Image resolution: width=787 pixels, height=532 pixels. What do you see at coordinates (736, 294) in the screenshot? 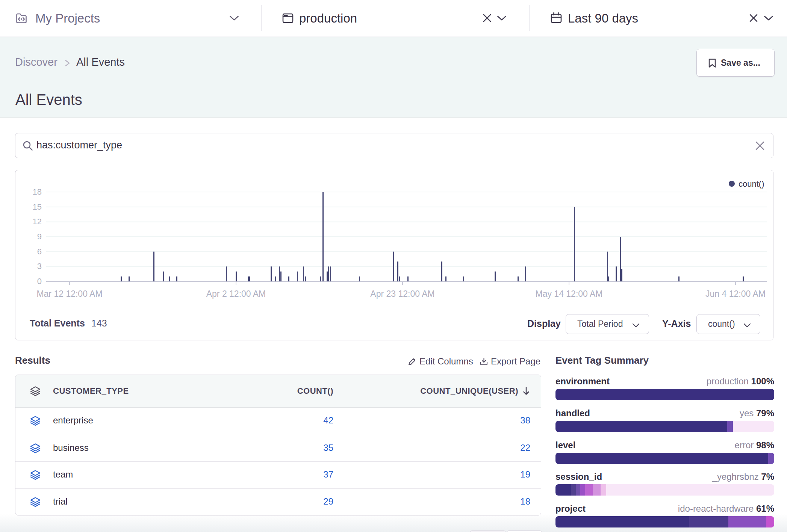
I see `svg-text: Jun 4 12:00 AM` at bounding box center [736, 294].